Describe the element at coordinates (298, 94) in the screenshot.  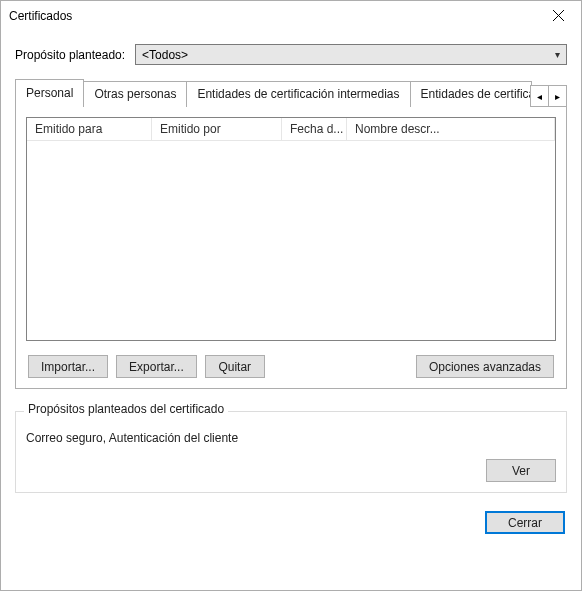
I see `tab-label: Entidades de certificación intermedias` at that location.